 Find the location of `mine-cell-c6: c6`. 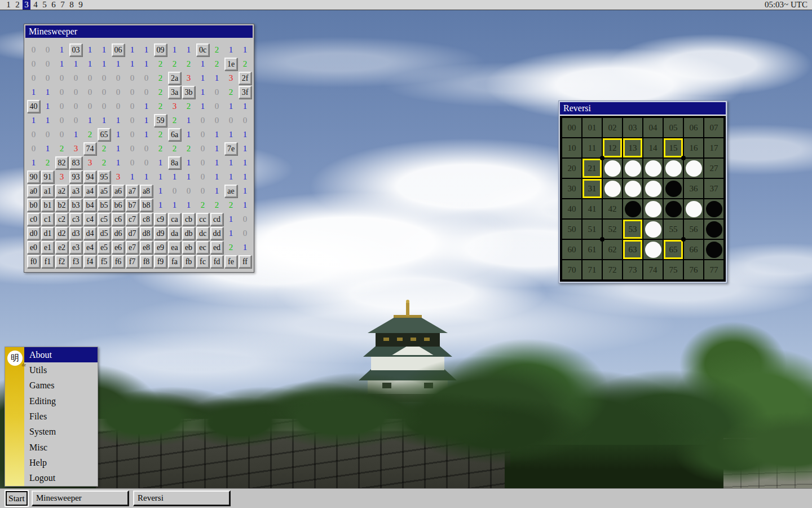

mine-cell-c6: c6 is located at coordinates (118, 219).